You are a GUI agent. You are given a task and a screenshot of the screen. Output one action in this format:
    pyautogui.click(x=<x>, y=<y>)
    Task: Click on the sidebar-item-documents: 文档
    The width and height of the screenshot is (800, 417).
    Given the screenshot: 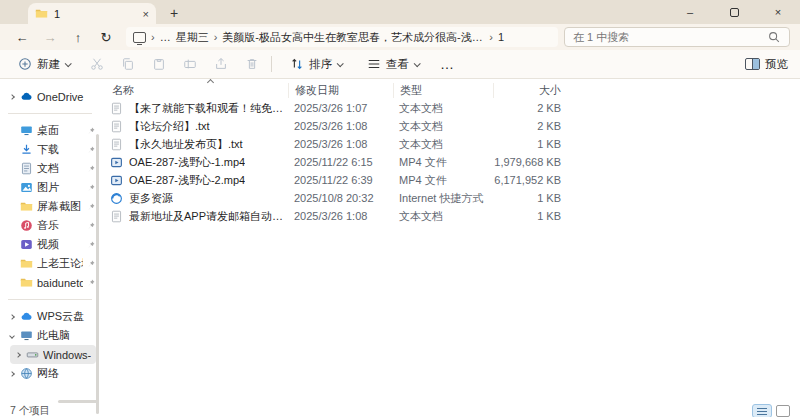 What is the action you would take?
    pyautogui.click(x=50, y=168)
    